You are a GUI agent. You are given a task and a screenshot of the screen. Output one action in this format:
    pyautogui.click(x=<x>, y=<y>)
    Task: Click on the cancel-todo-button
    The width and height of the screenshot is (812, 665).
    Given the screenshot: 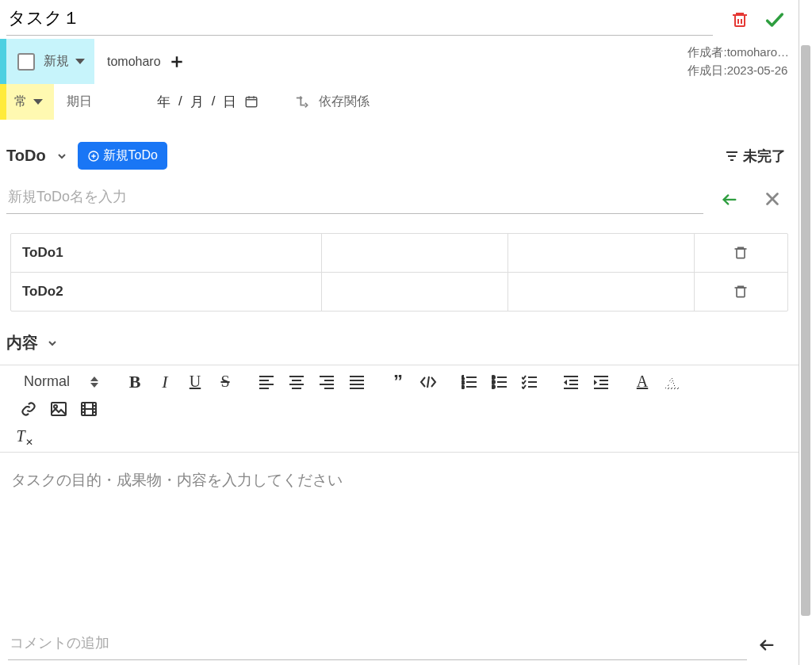 What is the action you would take?
    pyautogui.click(x=778, y=199)
    